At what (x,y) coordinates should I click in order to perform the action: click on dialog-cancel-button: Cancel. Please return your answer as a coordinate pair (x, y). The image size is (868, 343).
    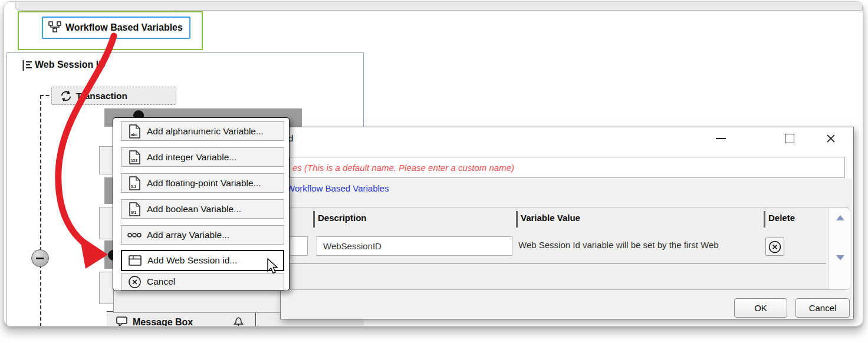
    Looking at the image, I should click on (823, 308).